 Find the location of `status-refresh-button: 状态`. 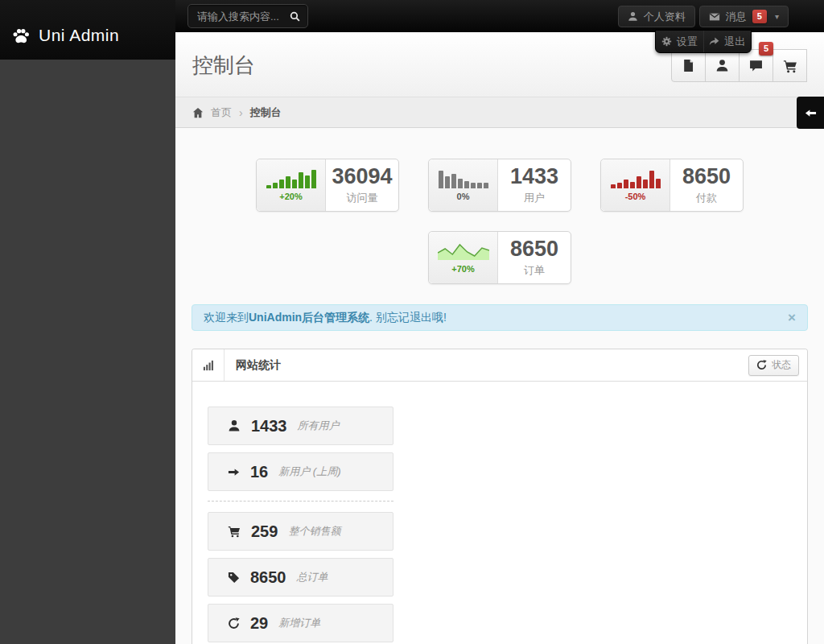

status-refresh-button: 状态 is located at coordinates (774, 365).